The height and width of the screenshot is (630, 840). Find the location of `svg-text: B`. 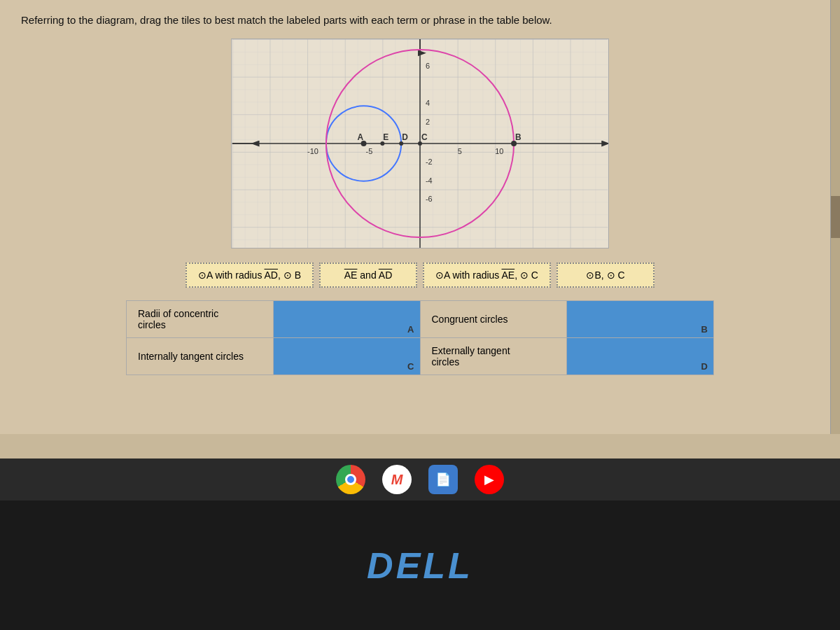

svg-text: B is located at coordinates (518, 137).